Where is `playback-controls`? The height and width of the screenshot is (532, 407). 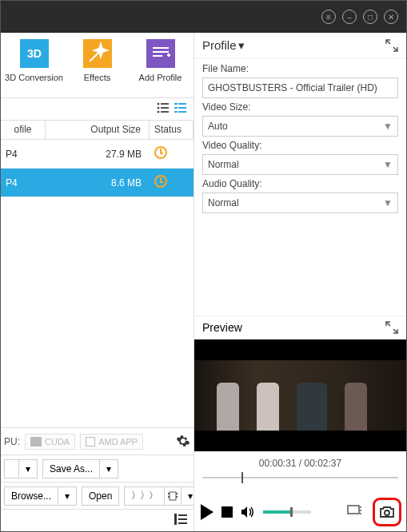
playback-controls is located at coordinates (301, 512).